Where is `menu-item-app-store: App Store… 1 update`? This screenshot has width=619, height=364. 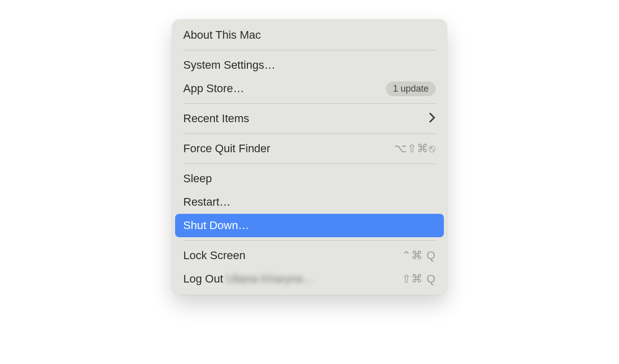
menu-item-app-store: App Store… 1 update is located at coordinates (310, 89).